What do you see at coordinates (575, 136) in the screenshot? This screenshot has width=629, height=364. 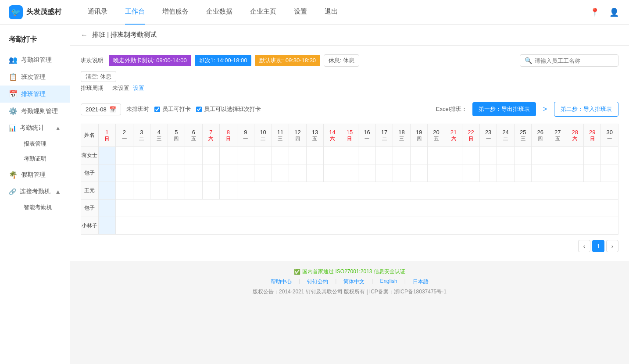 I see `day-28: 28六` at bounding box center [575, 136].